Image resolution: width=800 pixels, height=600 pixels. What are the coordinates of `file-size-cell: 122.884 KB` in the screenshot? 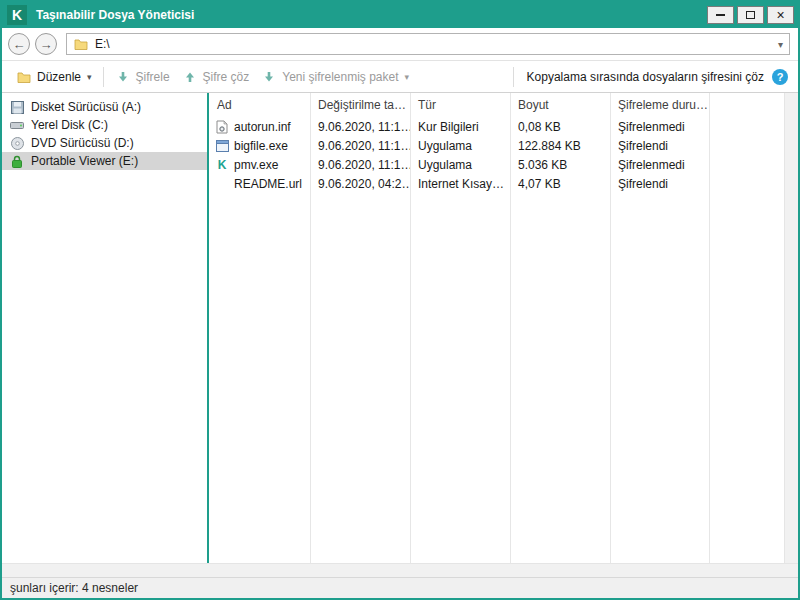 It's located at (560, 146).